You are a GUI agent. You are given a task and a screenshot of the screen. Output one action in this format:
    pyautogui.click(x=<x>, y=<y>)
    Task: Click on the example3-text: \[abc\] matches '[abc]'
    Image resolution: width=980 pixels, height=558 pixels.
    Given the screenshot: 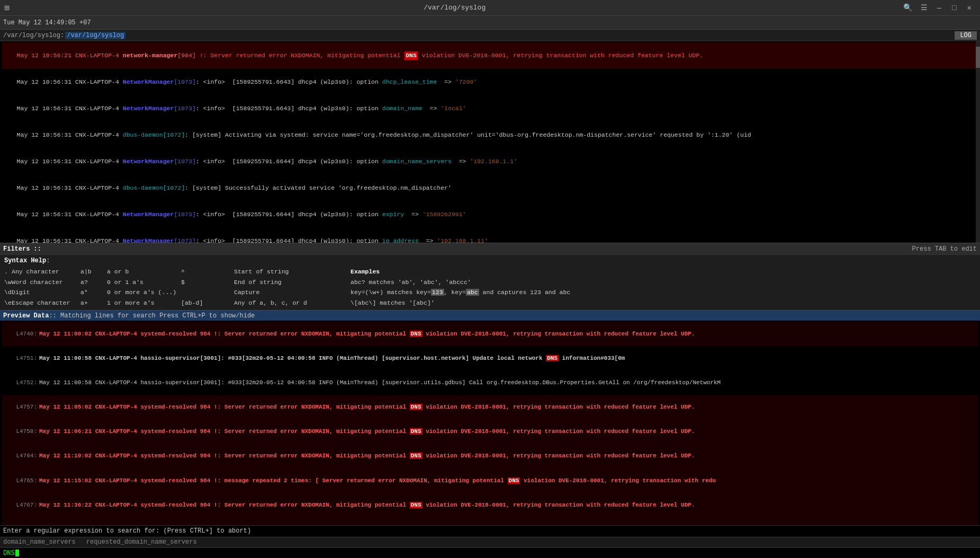 What is the action you would take?
    pyautogui.click(x=658, y=303)
    